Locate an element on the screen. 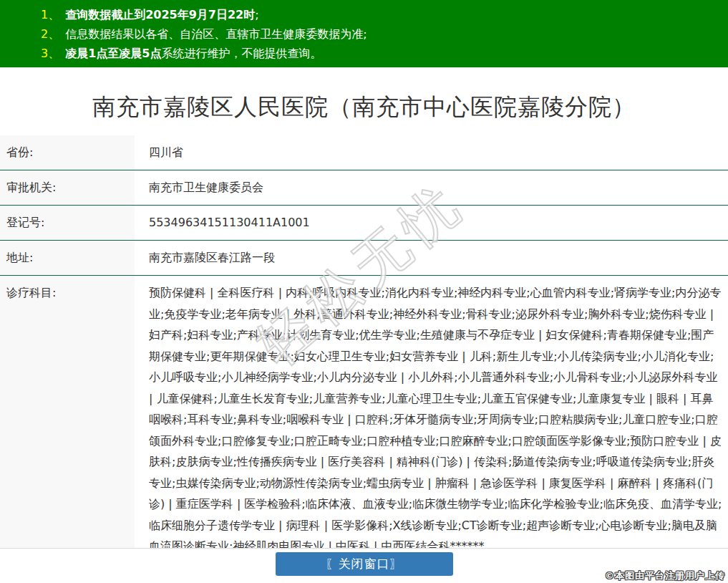 The image size is (728, 583). notice-index-2: 2、 is located at coordinates (50, 34).